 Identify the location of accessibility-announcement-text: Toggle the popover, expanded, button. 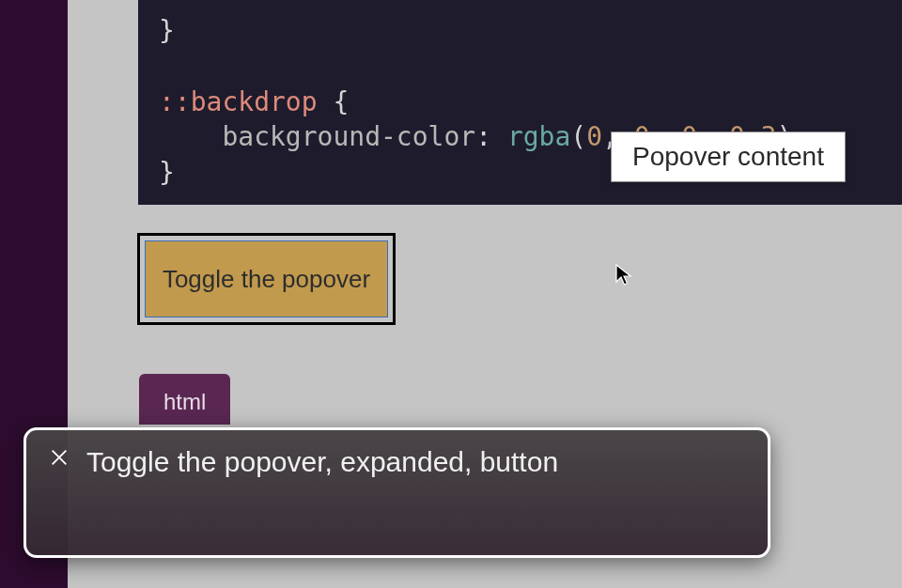
(322, 461).